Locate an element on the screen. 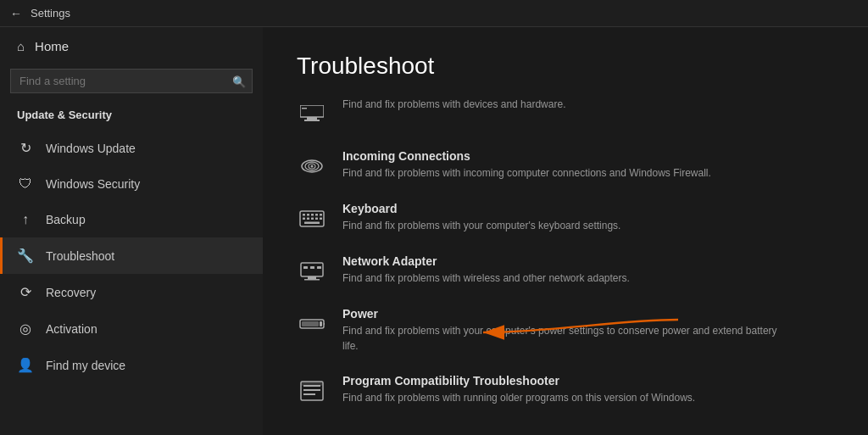 The height and width of the screenshot is (435, 868). backup-icon: ↑ is located at coordinates (25, 220).